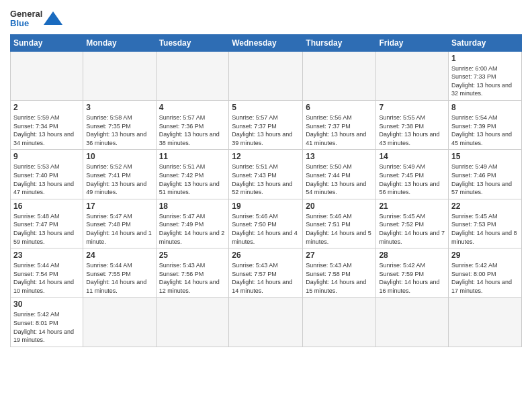  What do you see at coordinates (47, 156) in the screenshot?
I see `day-number: 9` at bounding box center [47, 156].